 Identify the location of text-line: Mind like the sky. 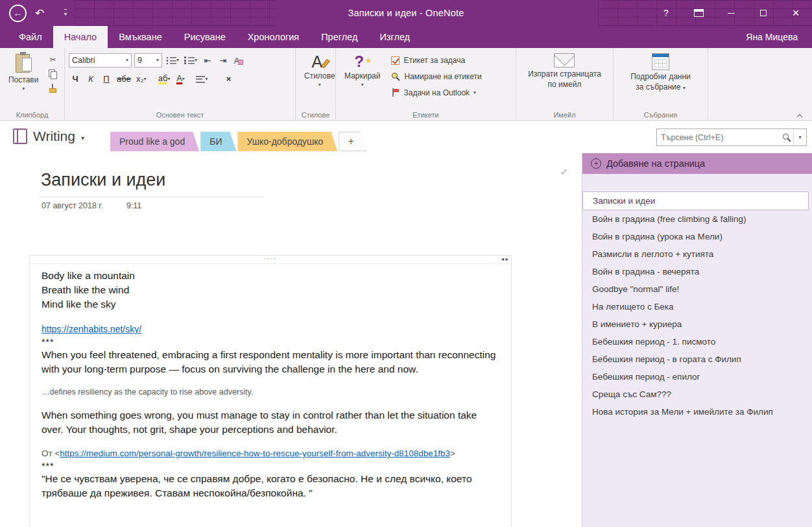
(270, 304).